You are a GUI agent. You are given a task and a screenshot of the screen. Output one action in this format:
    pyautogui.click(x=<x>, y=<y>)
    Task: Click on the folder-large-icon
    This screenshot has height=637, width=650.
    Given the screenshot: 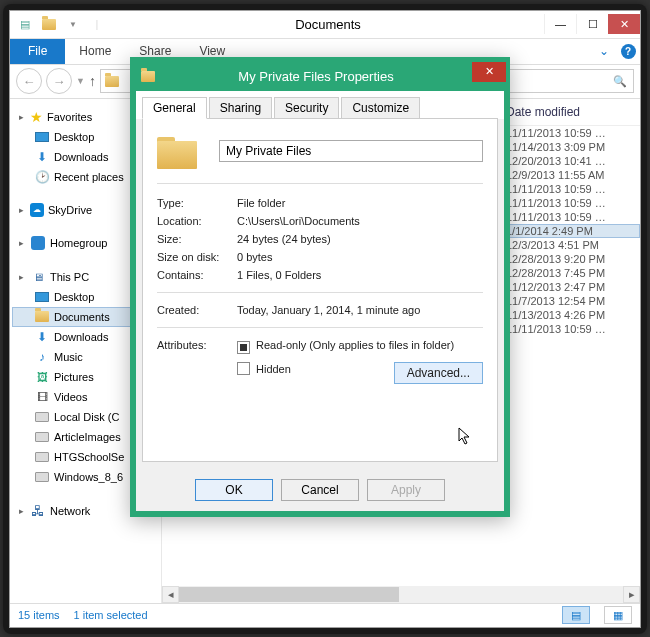 What is the action you would take?
    pyautogui.click(x=177, y=151)
    